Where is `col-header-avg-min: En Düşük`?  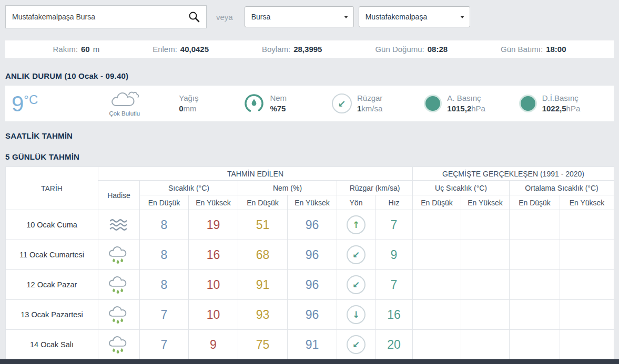 col-header-avg-min: En Düşük is located at coordinates (535, 203).